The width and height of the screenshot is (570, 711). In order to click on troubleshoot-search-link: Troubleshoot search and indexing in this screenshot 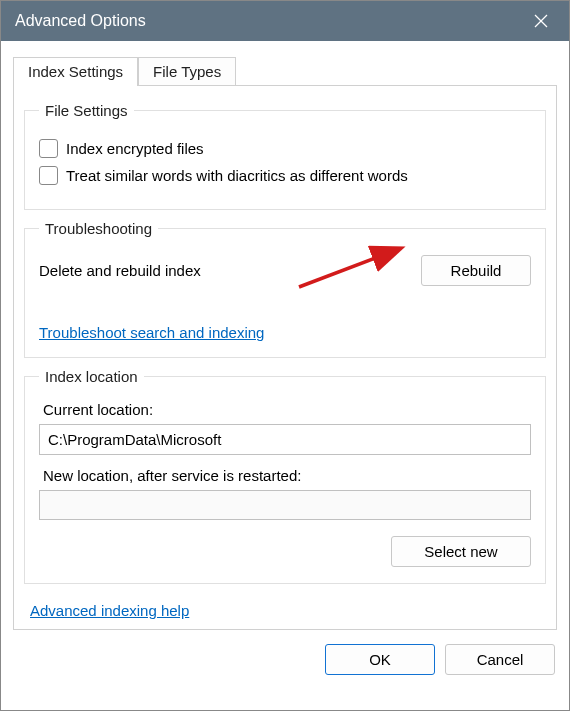, I will do `click(152, 332)`.